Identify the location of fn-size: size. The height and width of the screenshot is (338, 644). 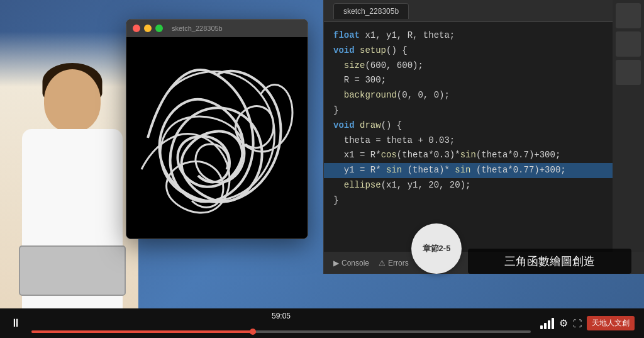
(355, 66).